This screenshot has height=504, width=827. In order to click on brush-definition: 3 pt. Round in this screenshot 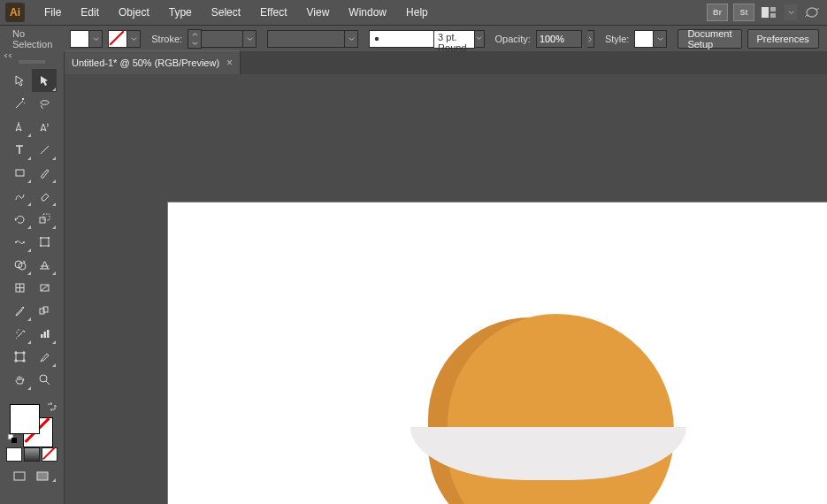, I will do `click(426, 39)`.